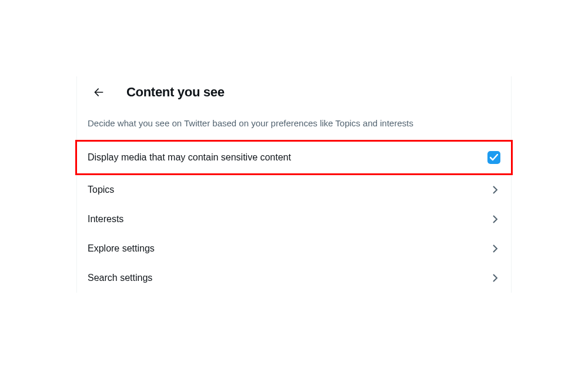 This screenshot has width=588, height=392. Describe the element at coordinates (120, 278) in the screenshot. I see `search-settings-label: Search settings` at that location.